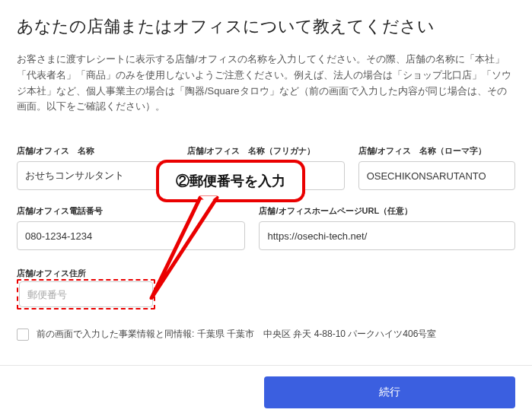  What do you see at coordinates (266, 151) in the screenshot?
I see `label-store-name-kana: 店舗/オフィス 名称（フリガナ）` at bounding box center [266, 151].